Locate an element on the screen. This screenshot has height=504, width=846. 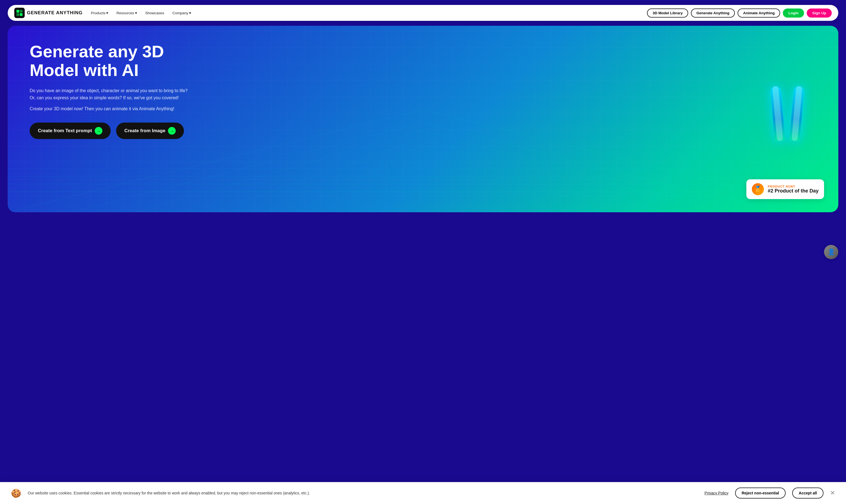
nav-showcases: Showcases is located at coordinates (155, 13).